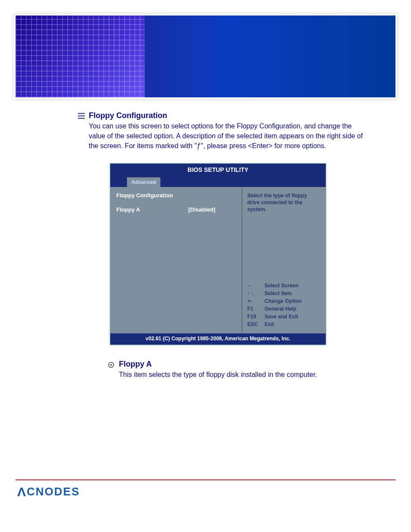 This screenshot has height=532, width=411. Describe the element at coordinates (144, 182) in the screenshot. I see `bios-tab-advanced: Advanced` at that location.